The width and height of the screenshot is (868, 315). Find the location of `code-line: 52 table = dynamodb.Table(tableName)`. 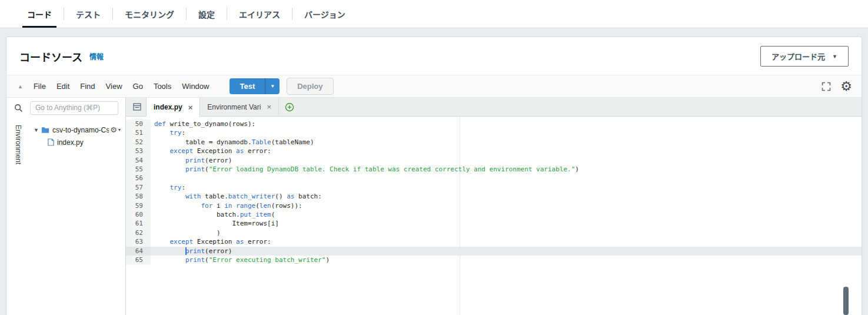

code-line: 52 table = dynamodb.Table(tableName) is located at coordinates (494, 142).